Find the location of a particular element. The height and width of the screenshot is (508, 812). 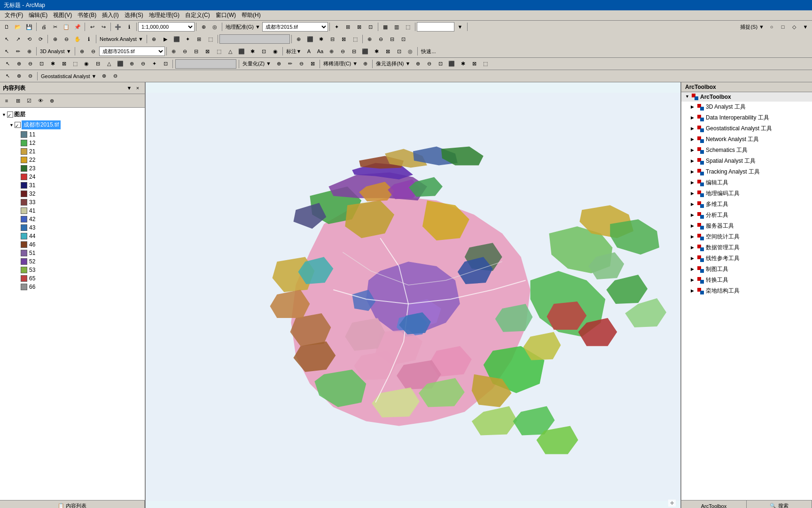

search-go-btn: ▼ is located at coordinates (460, 27).